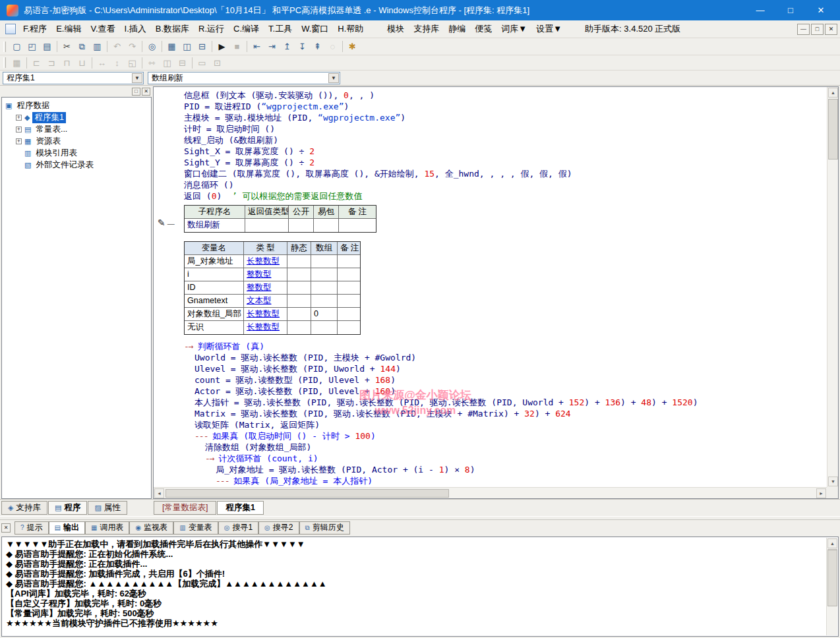 The image size is (840, 638). I want to click on tree-item-module-refs: ▥模块引用表, so click(76, 153).